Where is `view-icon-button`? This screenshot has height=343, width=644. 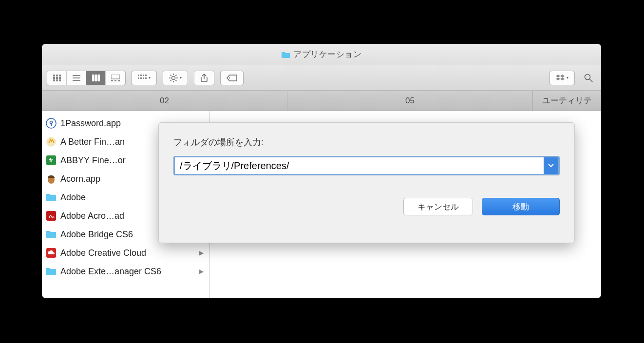 view-icon-button is located at coordinates (57, 78).